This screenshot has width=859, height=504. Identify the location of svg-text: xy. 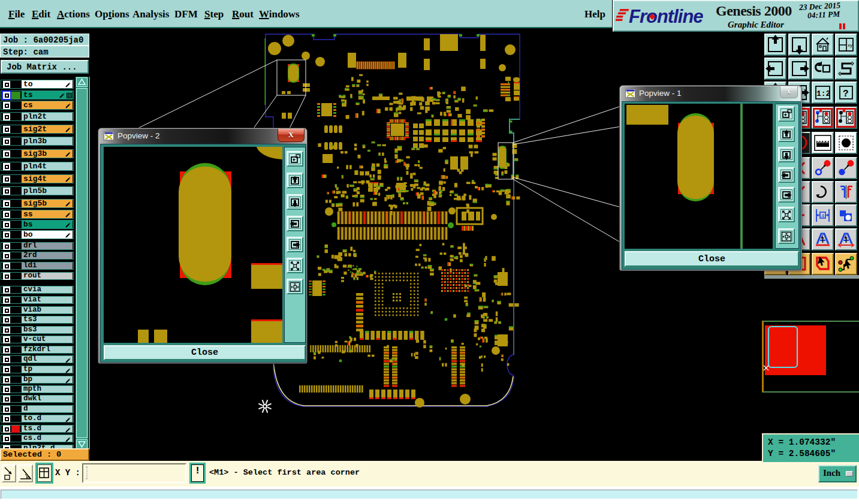
(850, 46).